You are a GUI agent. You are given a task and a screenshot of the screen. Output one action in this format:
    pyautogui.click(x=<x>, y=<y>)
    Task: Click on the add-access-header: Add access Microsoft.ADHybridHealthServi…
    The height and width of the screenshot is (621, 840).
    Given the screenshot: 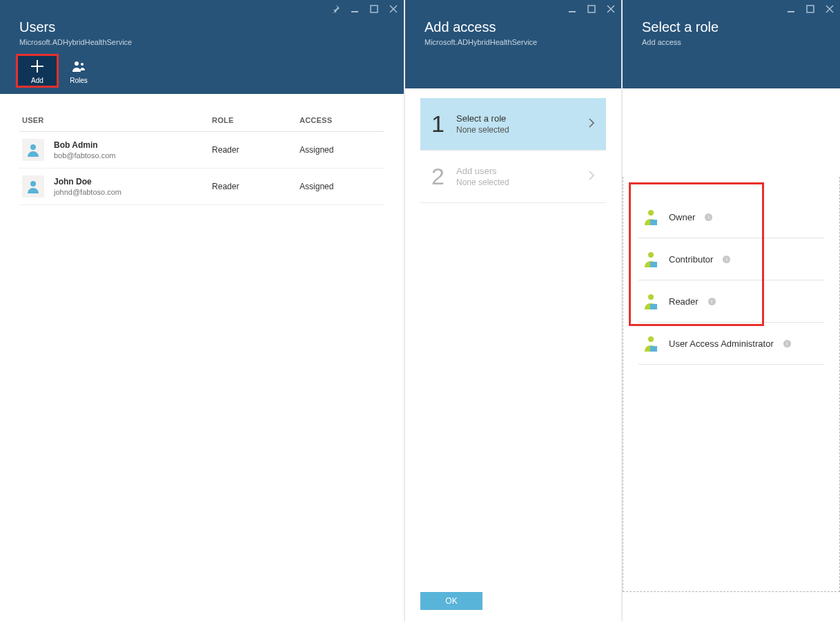 What is the action you would take?
    pyautogui.click(x=514, y=44)
    